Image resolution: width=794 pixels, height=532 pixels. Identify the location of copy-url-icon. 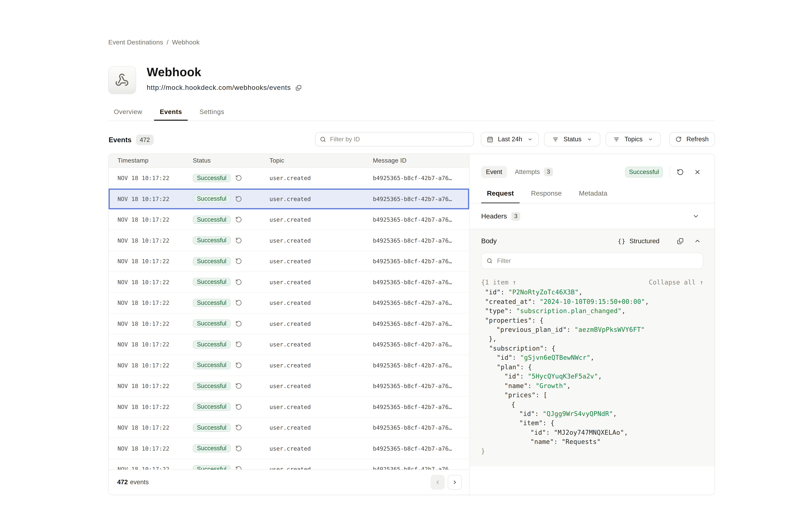
(298, 88).